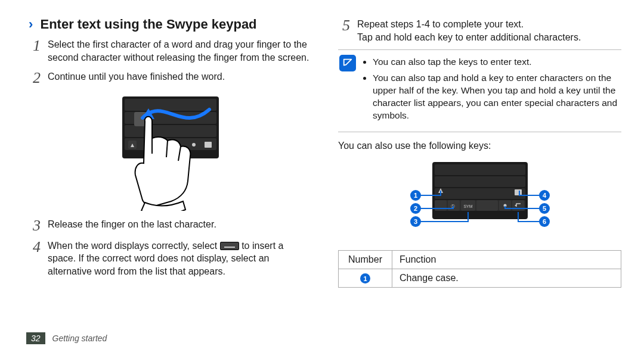 The width and height of the screenshot is (644, 349). What do you see at coordinates (171, 78) in the screenshot?
I see `step-2: 2 Continue until you have finished the w…` at bounding box center [171, 78].